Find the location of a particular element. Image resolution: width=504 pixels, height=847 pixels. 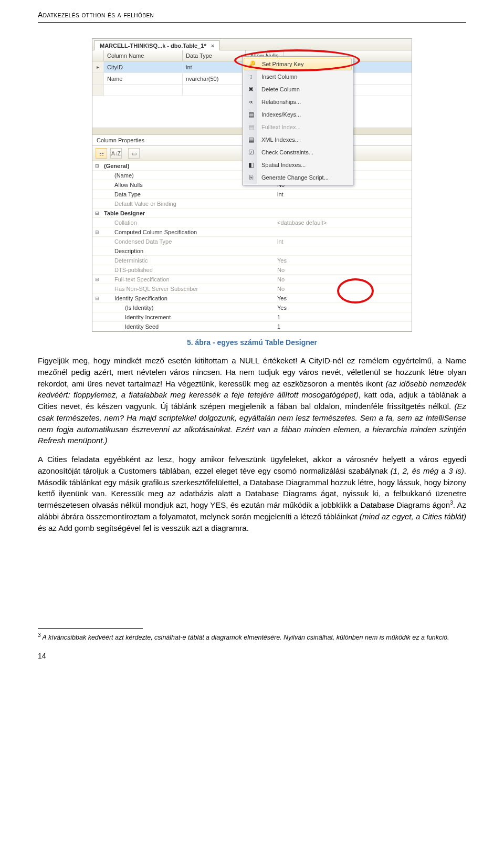

property-row: Description is located at coordinates (252, 251).